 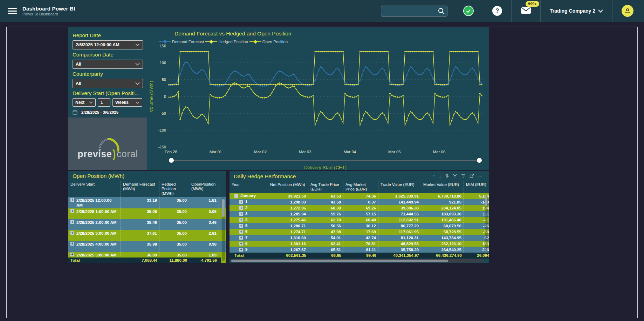 I want to click on drill-down-icon: ↓, so click(x=440, y=176).